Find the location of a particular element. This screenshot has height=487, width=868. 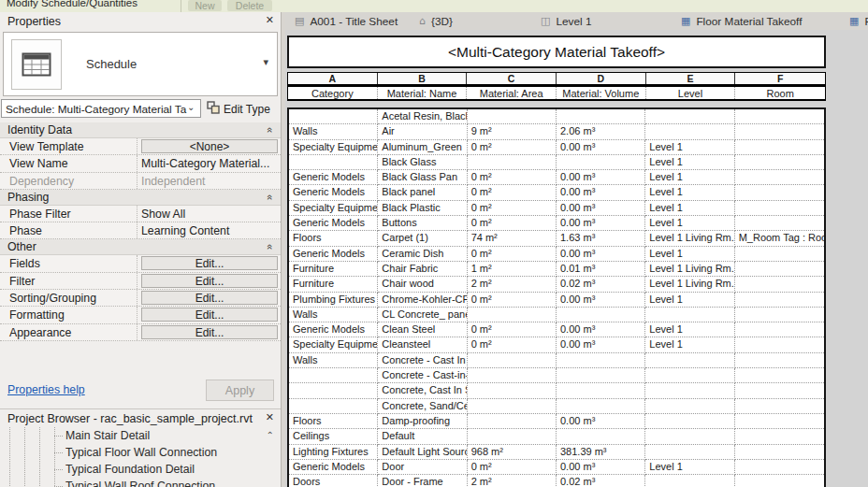

tree-item: Typical Wall Roof Connection is located at coordinates (140, 482).